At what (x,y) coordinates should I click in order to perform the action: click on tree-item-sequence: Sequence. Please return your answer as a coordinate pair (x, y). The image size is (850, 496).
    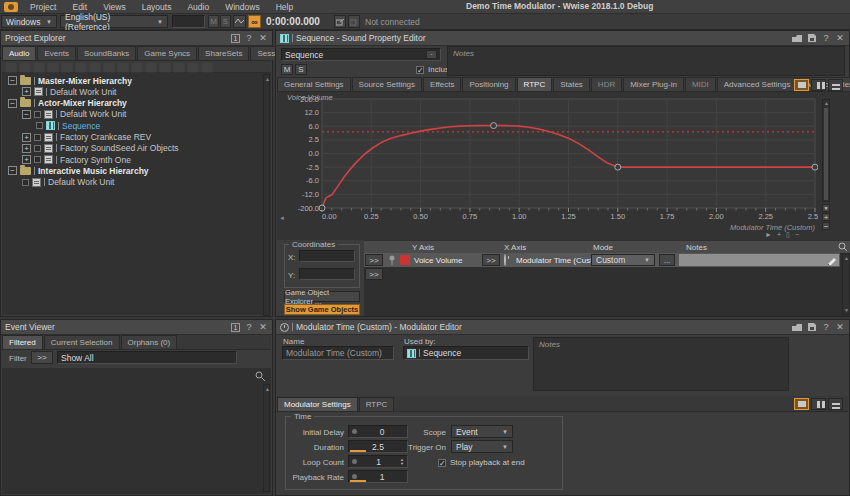
    Looking at the image, I should click on (68, 126).